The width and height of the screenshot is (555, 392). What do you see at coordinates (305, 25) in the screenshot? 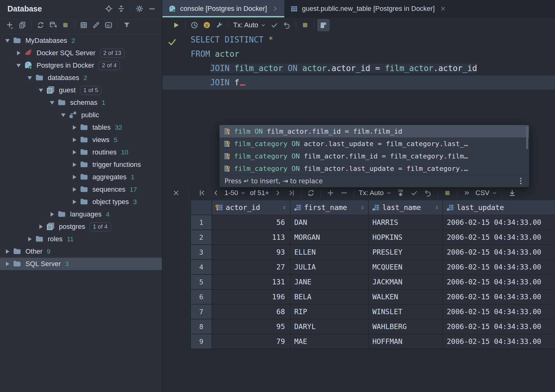
I see `stop-button` at bounding box center [305, 25].